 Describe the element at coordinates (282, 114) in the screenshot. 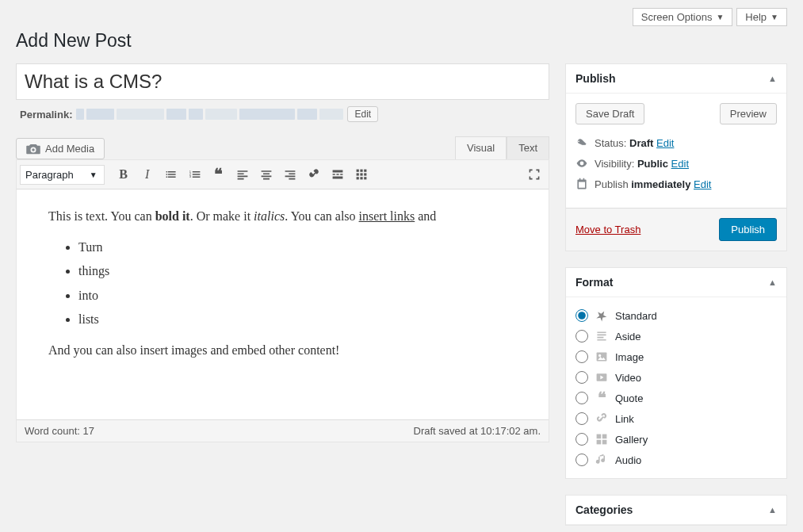

I see `permalink-row: Permalink: Edit` at that location.